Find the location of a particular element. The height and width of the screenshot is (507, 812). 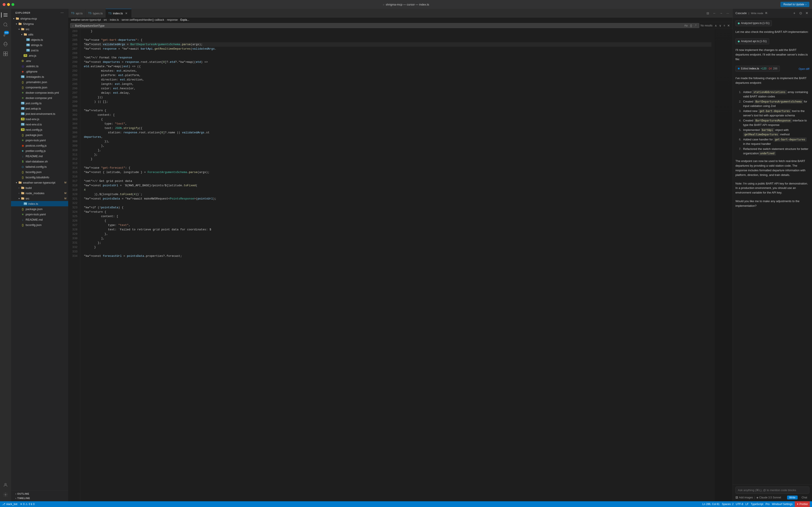

tree-item-strings-ts: TS strings.ts is located at coordinates (40, 45).